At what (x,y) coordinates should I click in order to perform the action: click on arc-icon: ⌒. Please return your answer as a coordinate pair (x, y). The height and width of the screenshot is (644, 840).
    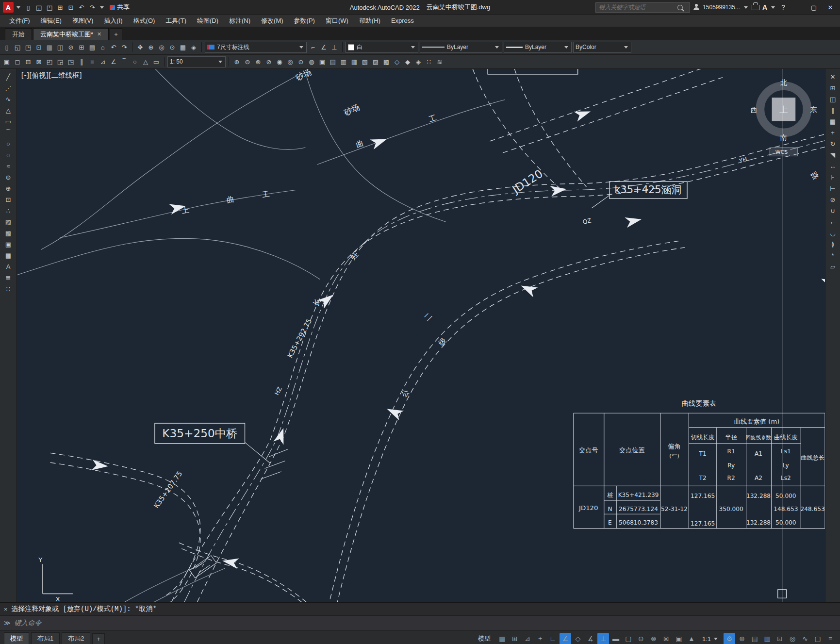
    Looking at the image, I should click on (8, 132).